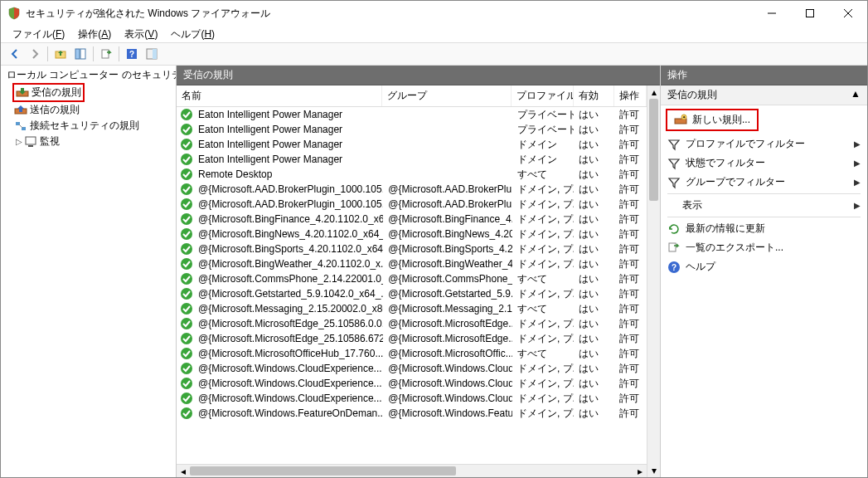 The height and width of the screenshot is (478, 868). What do you see at coordinates (411, 339) in the screenshot?
I see `table-row: @{Microsoft.MicrosoftEdge_25.10586.672..…` at bounding box center [411, 339].